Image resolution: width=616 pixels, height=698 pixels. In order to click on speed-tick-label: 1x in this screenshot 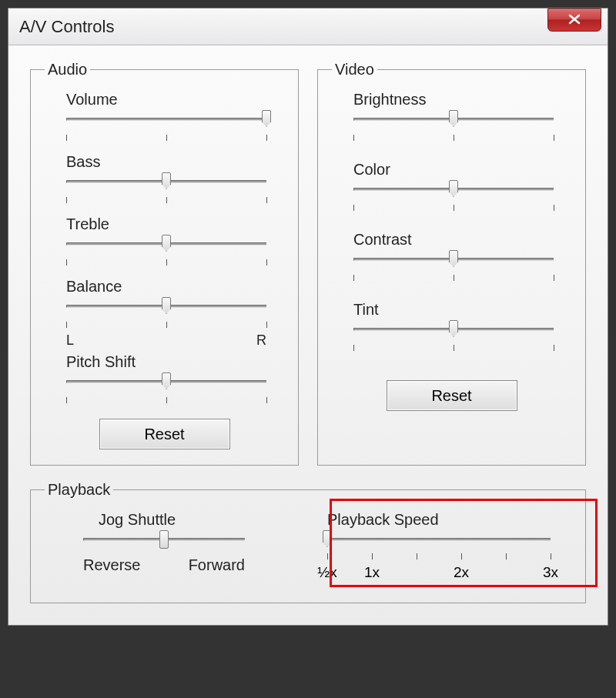, I will do `click(372, 573)`.